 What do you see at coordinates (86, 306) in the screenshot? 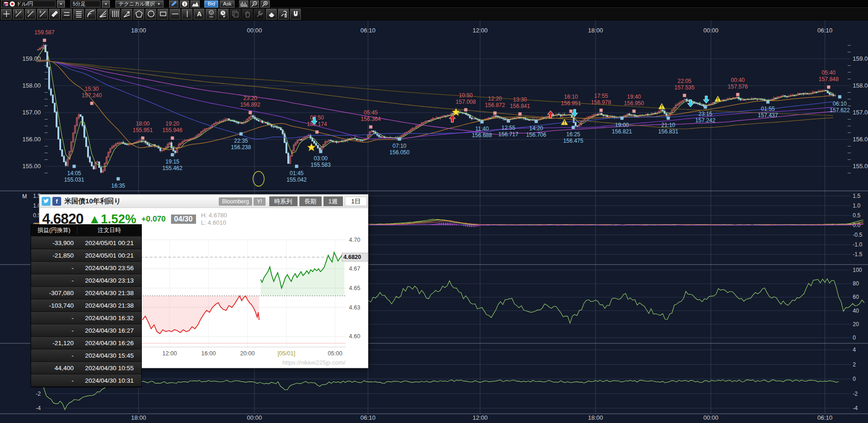
I see `order-row: -103,7402024/04/30 21:38` at bounding box center [86, 306].